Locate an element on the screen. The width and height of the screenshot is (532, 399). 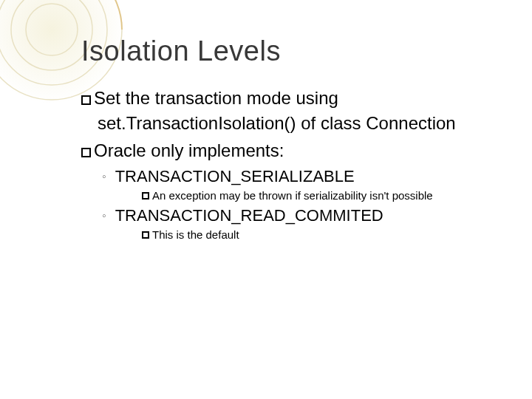
sub-list: ◦TRANSACTION_SERIALIZABLE An exception m… is located at coordinates (295, 204).